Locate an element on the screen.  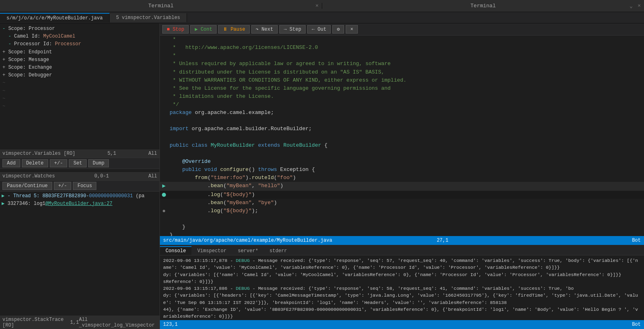
var-line-1: - Scope: Processor is located at coordinates (80, 29).